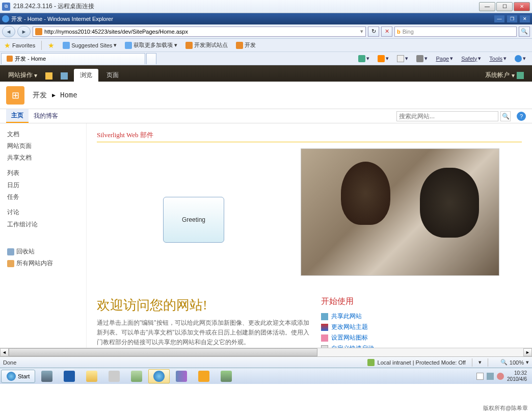 The height and width of the screenshot is (413, 532). Describe the element at coordinates (18, 376) in the screenshot. I see `start-button: Start` at that location.